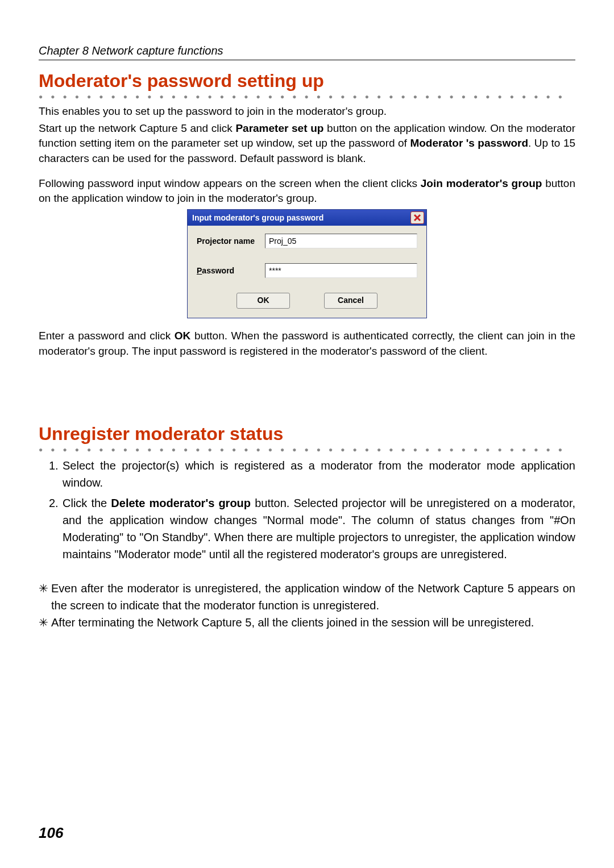 This screenshot has width=614, height=868. What do you see at coordinates (258, 218) in the screenshot?
I see `dialog-title: Input moderator's group password` at bounding box center [258, 218].